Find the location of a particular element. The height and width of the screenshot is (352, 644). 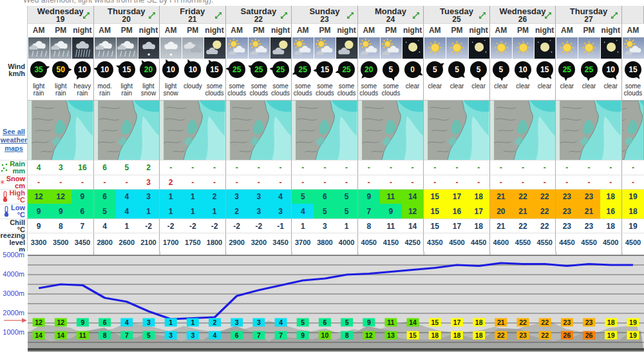

high-temp-cell: 22 is located at coordinates (545, 196).